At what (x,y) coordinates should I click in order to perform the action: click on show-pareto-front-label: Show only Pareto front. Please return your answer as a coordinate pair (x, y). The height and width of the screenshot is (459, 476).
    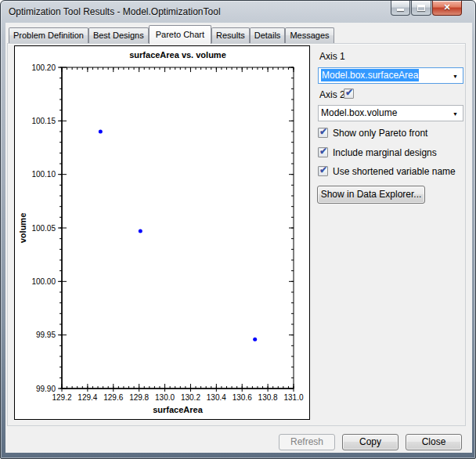
    Looking at the image, I should click on (380, 133).